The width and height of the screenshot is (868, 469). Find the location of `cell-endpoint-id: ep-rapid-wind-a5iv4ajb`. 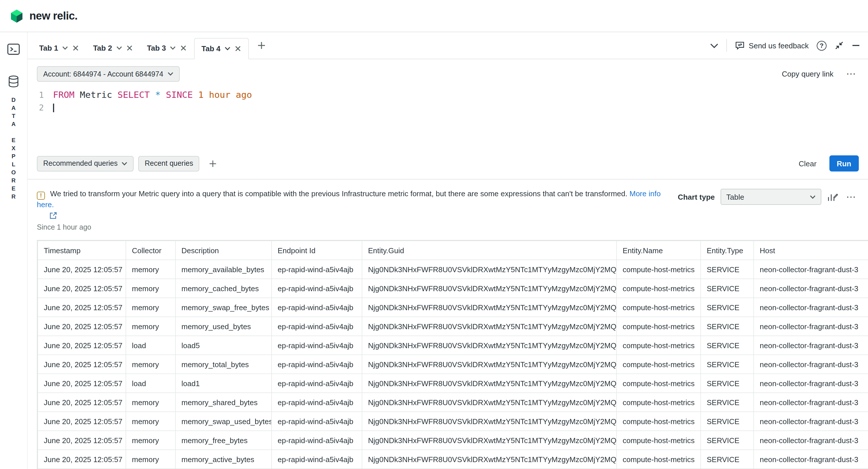

cell-endpoint-id: ep-rapid-wind-a5iv4ajb is located at coordinates (317, 307).